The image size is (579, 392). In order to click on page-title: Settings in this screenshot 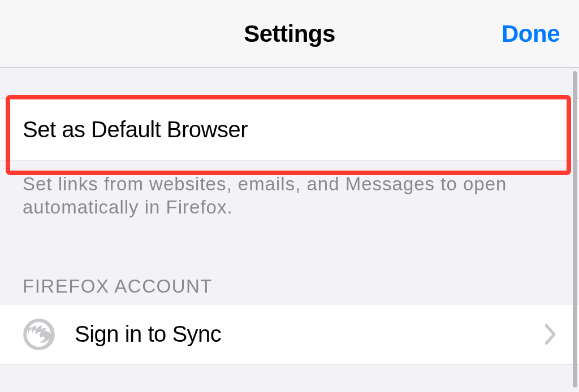, I will do `click(290, 34)`.